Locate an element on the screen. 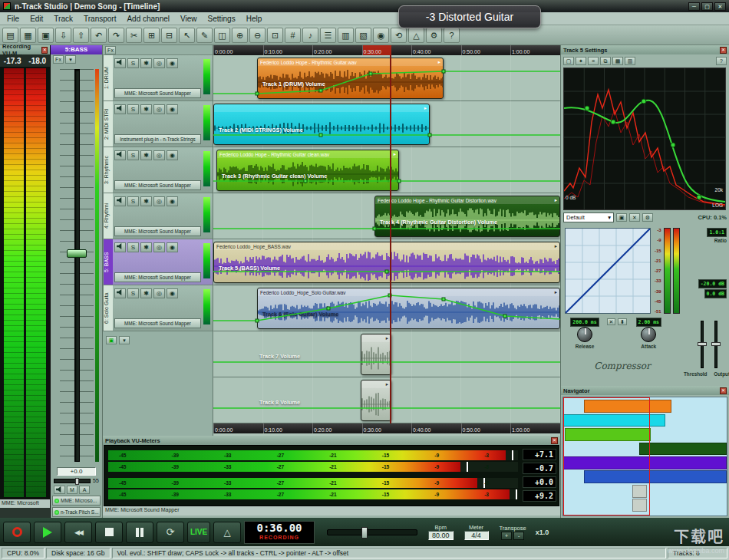 This screenshot has width=729, height=560. piano-roll-icon: ♪ is located at coordinates (310, 35).